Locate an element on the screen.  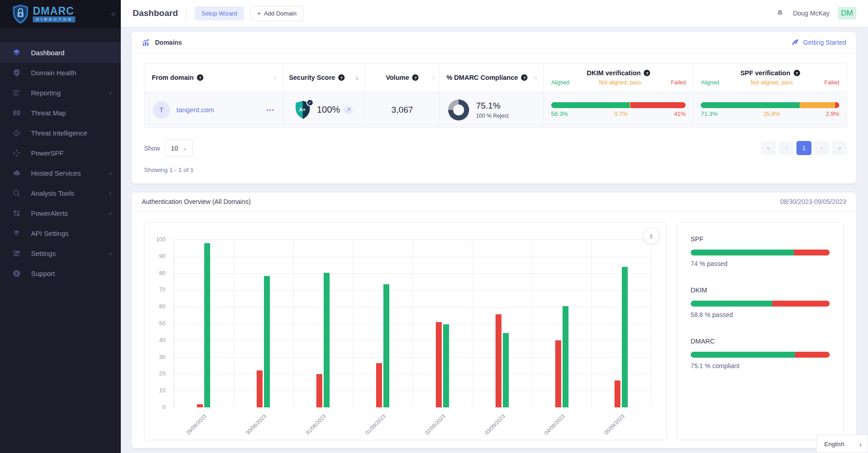
bar-group-04-09-2023 is located at coordinates (562, 324).